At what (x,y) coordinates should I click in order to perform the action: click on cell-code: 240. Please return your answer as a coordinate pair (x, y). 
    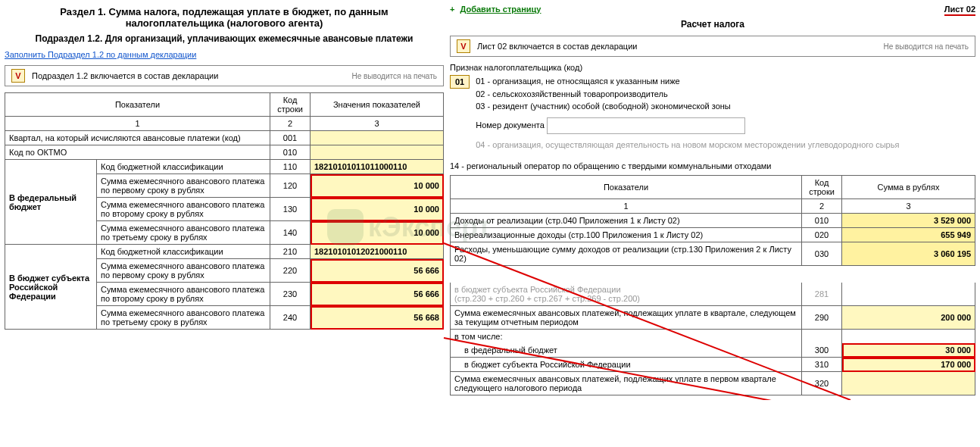
    Looking at the image, I should click on (291, 318).